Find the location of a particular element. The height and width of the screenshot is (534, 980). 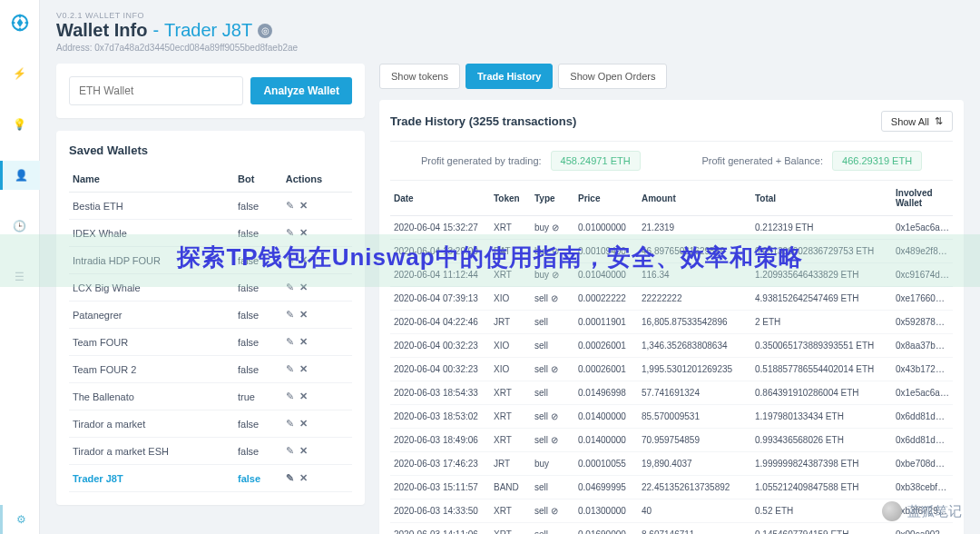

saved-wallet-row: LCX Big Whalefalse✎✕ is located at coordinates (211, 288).